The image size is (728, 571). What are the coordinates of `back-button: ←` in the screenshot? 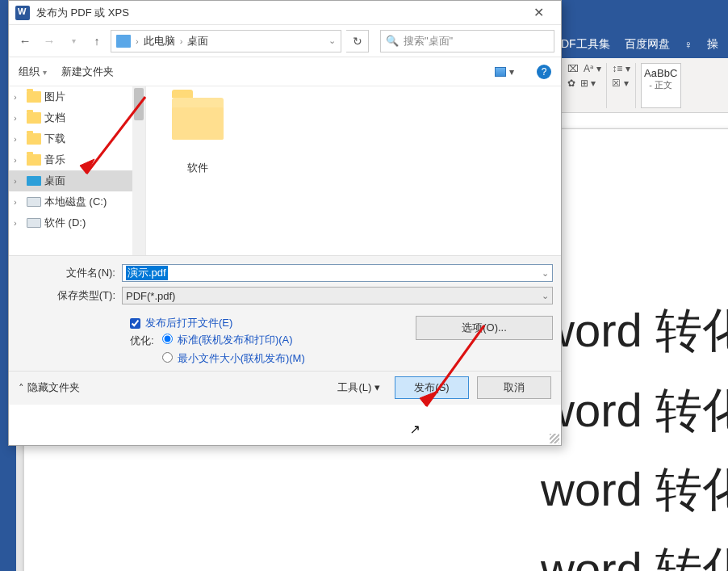 It's located at (25, 40).